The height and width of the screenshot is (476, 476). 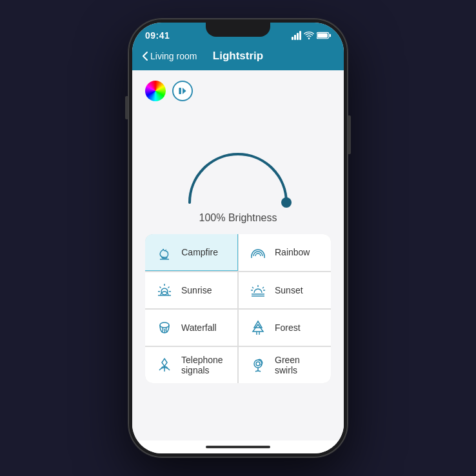 What do you see at coordinates (164, 252) in the screenshot?
I see `campfire-icon` at bounding box center [164, 252].